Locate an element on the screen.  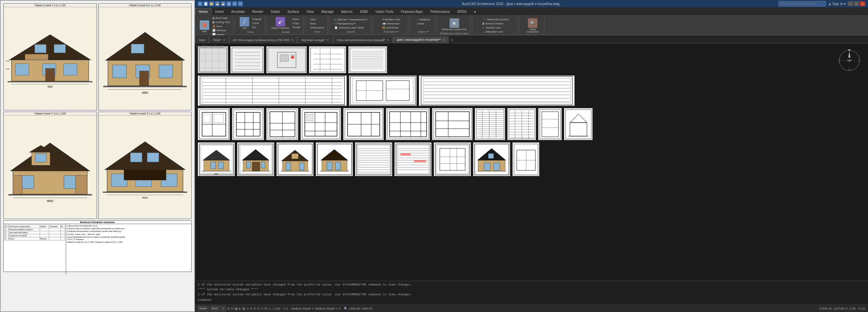
dimension-anno-button: ◀▶ Dimension is located at coordinates (391, 24).